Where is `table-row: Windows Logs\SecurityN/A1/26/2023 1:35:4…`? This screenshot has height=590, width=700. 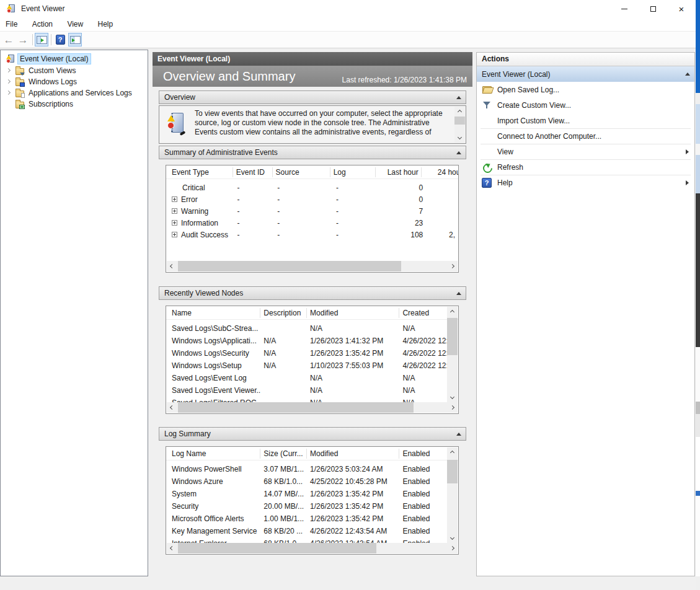 table-row: Windows Logs\SecurityN/A1/26/2023 1:35:4… is located at coordinates (312, 353).